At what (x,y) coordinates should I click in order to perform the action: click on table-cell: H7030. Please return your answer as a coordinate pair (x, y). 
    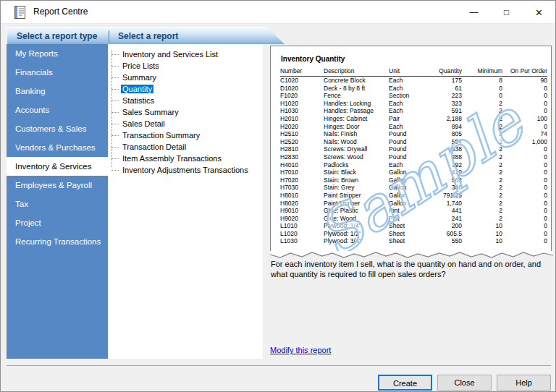
    Looking at the image, I should click on (302, 188).